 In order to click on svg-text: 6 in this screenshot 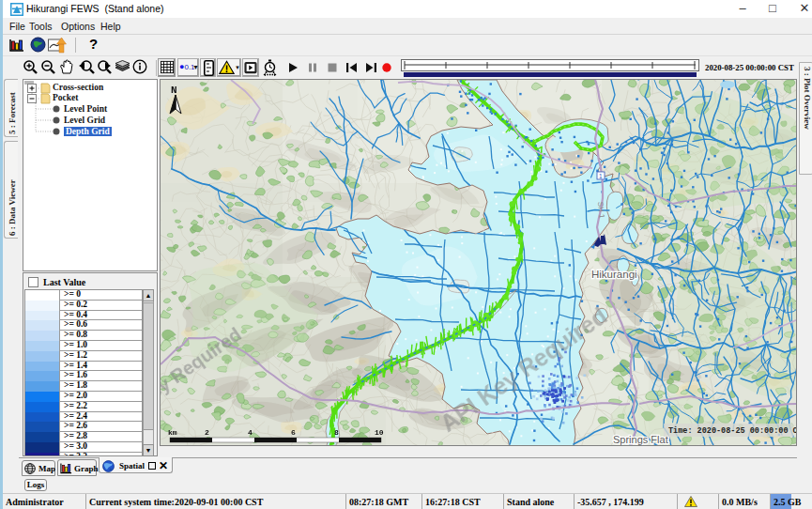, I will do `click(293, 432)`.